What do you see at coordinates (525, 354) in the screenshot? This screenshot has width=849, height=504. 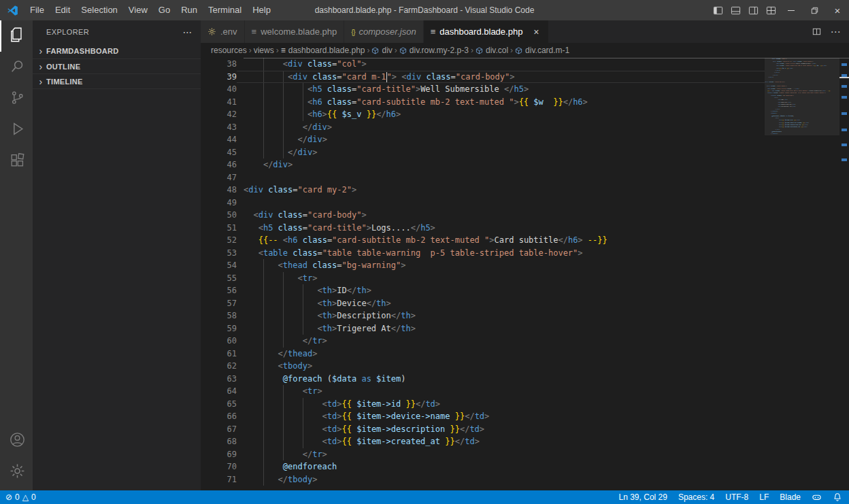 I see `code-line: 61 </thead>` at bounding box center [525, 354].